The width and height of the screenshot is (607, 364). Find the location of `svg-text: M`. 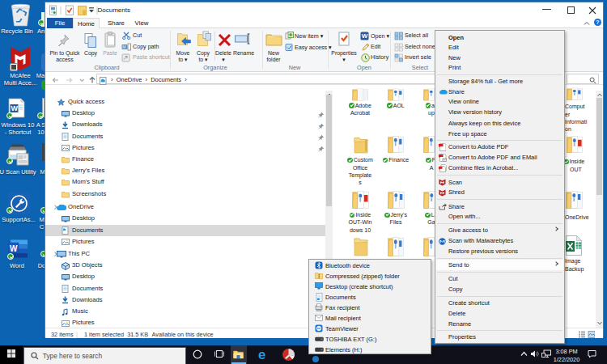

svg-text: M is located at coordinates (124, 47).